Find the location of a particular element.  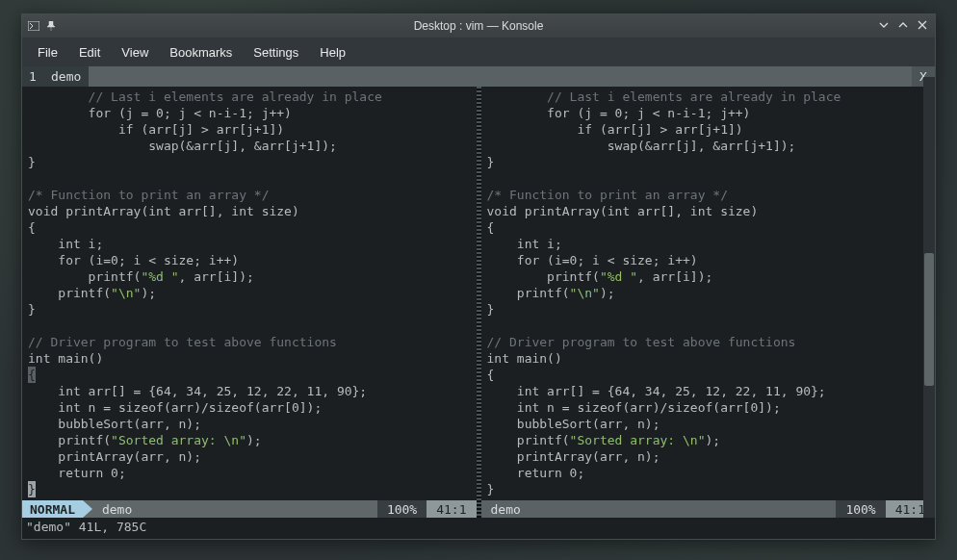

cursor: { is located at coordinates (32, 375).